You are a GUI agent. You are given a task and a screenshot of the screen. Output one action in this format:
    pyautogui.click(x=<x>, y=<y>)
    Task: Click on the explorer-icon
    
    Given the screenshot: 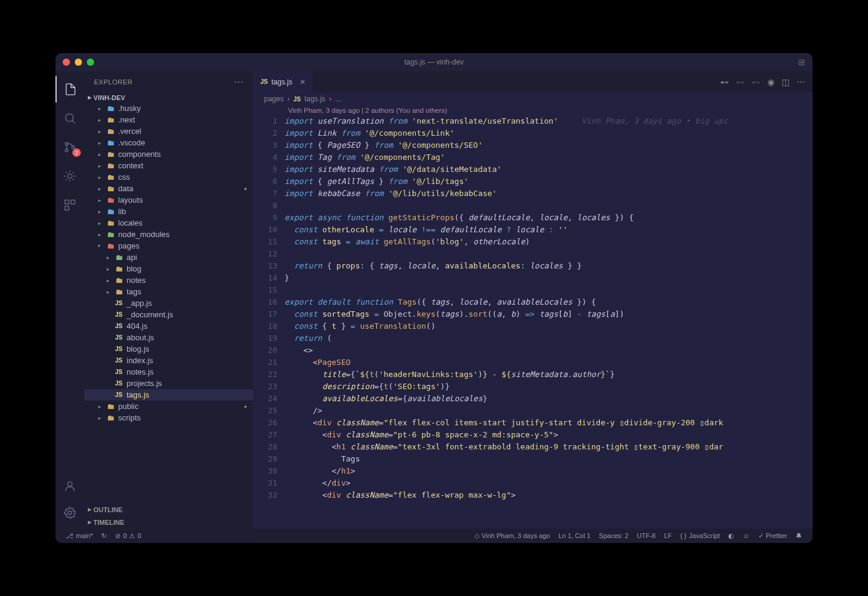 What is the action you would take?
    pyautogui.click(x=70, y=89)
    